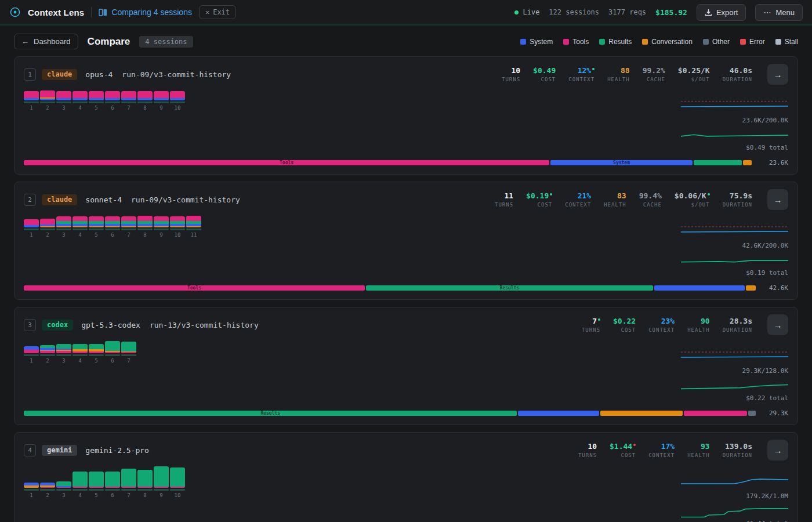 This screenshot has width=812, height=522. I want to click on cost-sparkline: $0.22 total, so click(734, 390).